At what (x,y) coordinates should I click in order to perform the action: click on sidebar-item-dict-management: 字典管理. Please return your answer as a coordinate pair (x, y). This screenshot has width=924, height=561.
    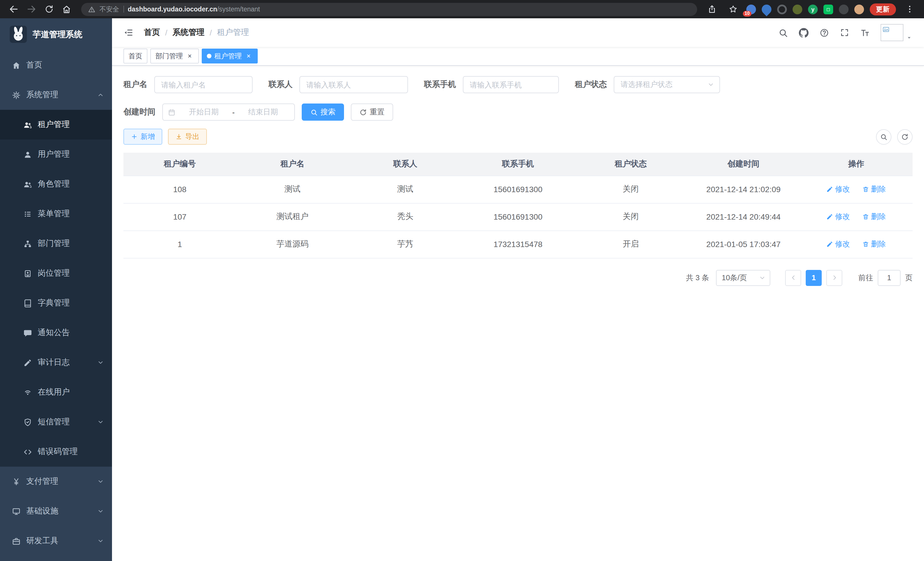
    Looking at the image, I should click on (56, 303).